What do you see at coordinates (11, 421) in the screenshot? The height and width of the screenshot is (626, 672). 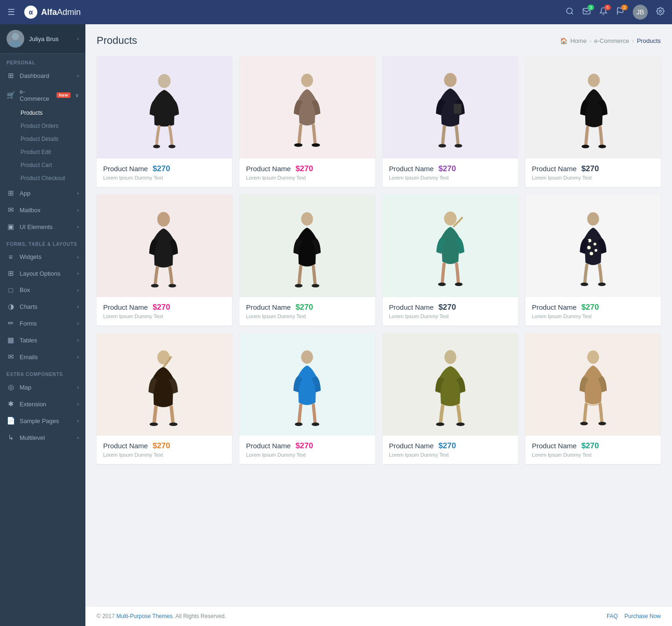 I see `sample-pages-icon: 📄` at bounding box center [11, 421].